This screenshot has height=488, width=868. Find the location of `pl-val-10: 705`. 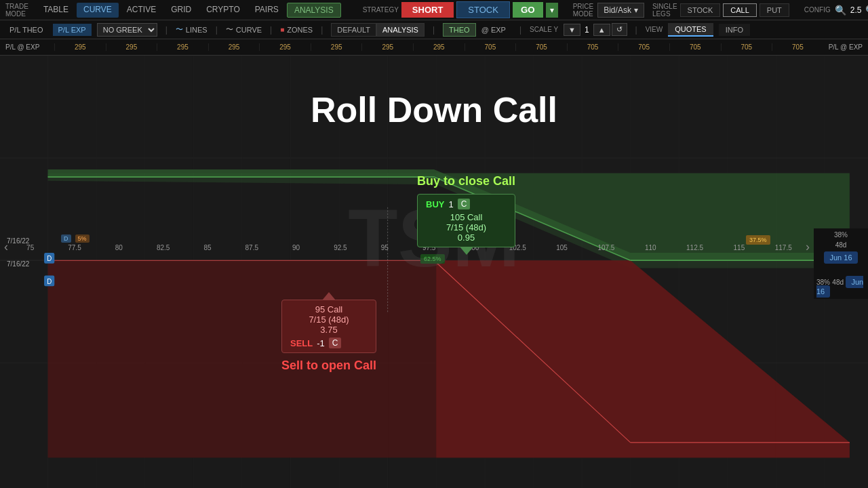

pl-val-10: 705 is located at coordinates (593, 47).